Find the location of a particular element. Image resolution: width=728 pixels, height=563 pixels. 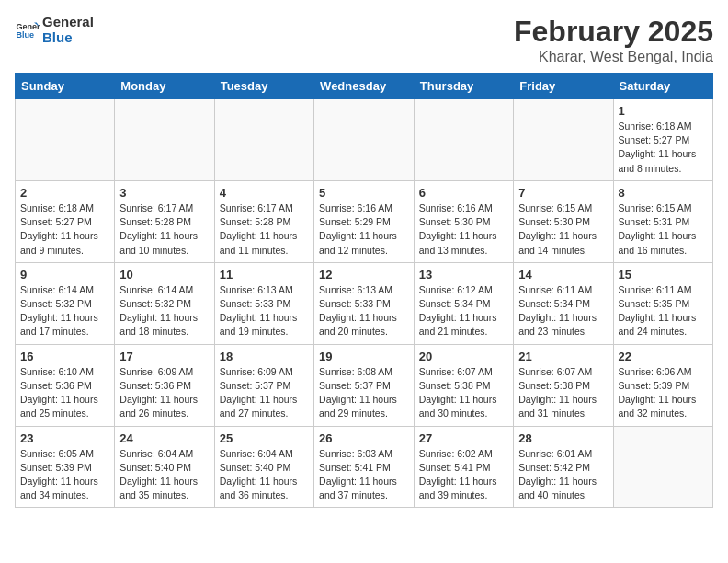

calendar-cell: 28Sunrise: 6:01 AM Sunset: 5:42 PM Dayli… is located at coordinates (563, 467).